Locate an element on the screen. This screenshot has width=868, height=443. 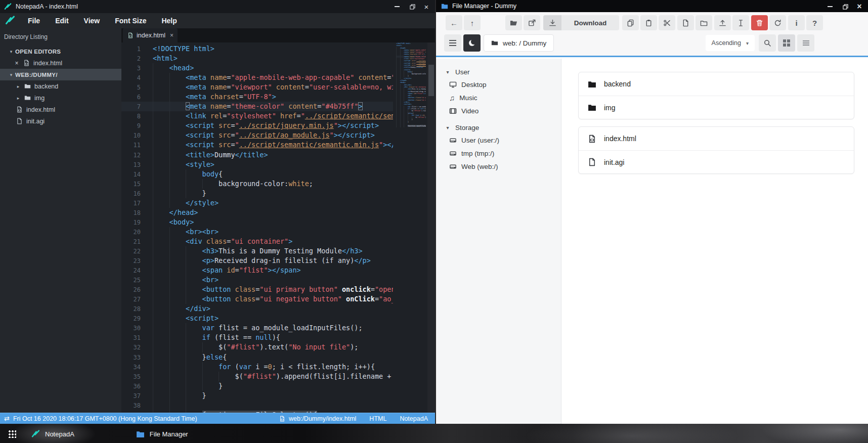
sidebar-section-open-editors: ▾OPEN EDITORS is located at coordinates (61, 52).